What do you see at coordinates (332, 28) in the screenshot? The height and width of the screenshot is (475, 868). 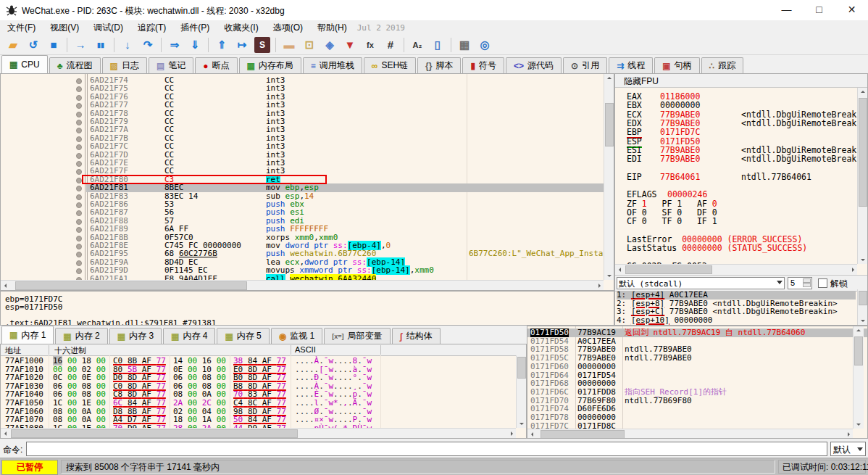 I see `menu-item: 帮助(H)` at bounding box center [332, 28].